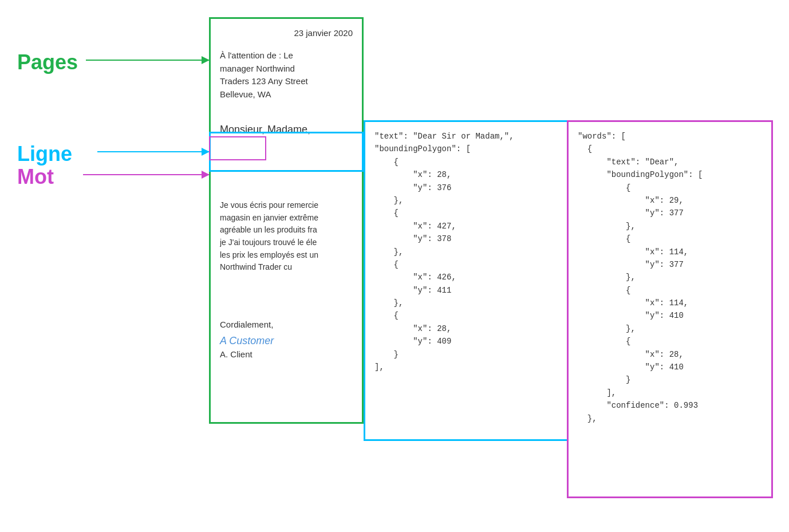  I want to click on address-line3: Traders 123 Any Street, so click(264, 81).